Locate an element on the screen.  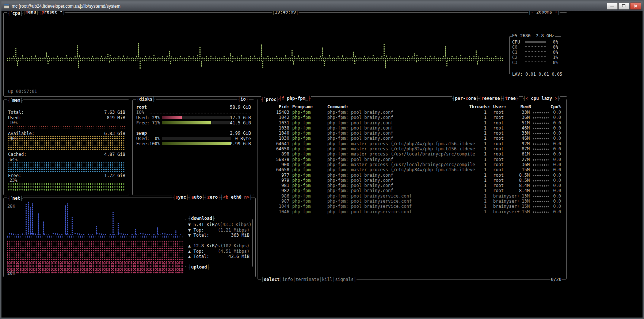
process-row: 56878php-fpmphp-fpm: pool brainy.conf1ro… is located at coordinates (412, 160).